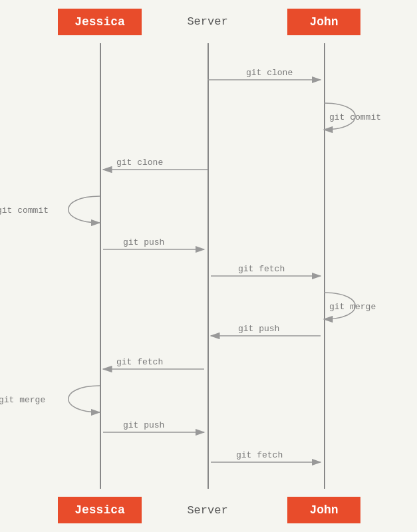 Image resolution: width=417 pixels, height=532 pixels. I want to click on label-git-commit-john: git commit, so click(355, 117).